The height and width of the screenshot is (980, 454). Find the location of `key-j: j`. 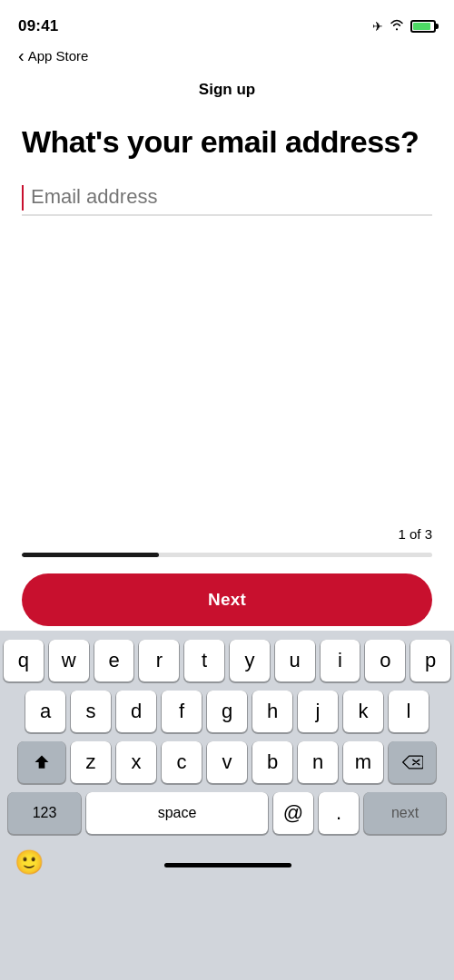

key-j: j is located at coordinates (318, 711).